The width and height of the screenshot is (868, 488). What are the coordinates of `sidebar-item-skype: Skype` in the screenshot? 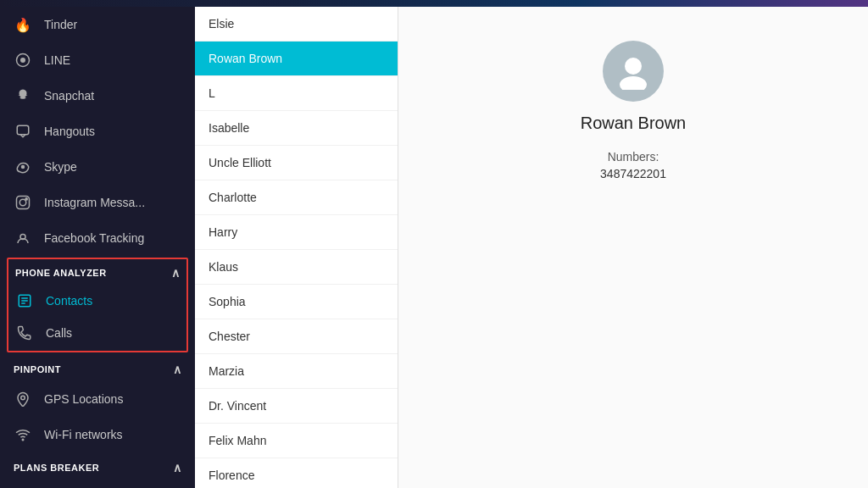 It's located at (97, 167).